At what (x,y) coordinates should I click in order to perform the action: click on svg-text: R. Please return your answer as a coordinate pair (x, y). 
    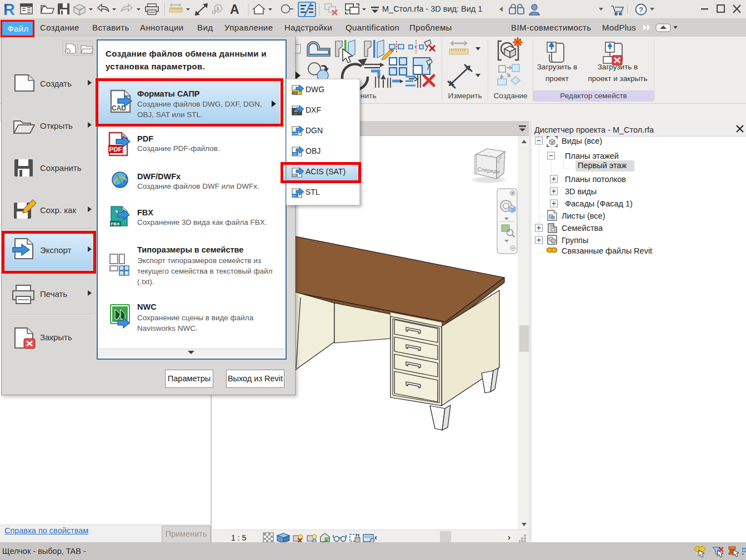
    Looking at the image, I should click on (9, 9).